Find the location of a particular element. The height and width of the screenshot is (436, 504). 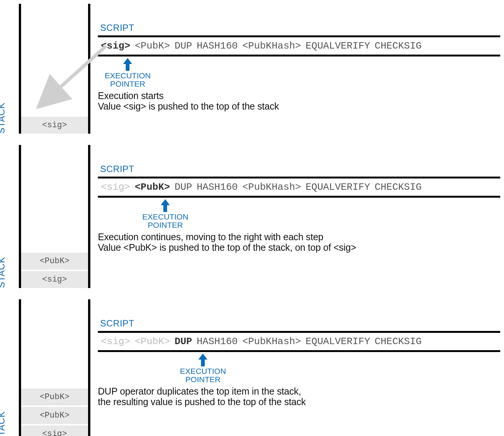

step-description: Execution starts Value <sig> is pushed t… is located at coordinates (299, 101).